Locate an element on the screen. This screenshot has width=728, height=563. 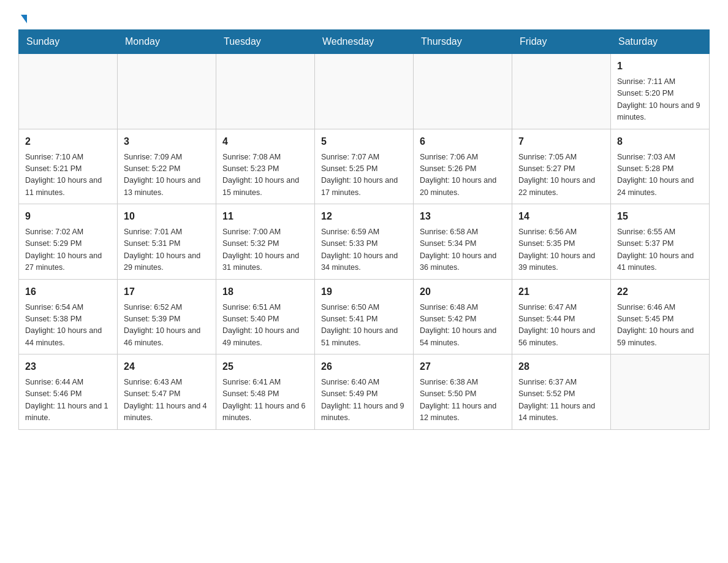
calendar-day-cell: 5Sunrise: 7:07 AM Sunset: 5:25 PM Daylig… is located at coordinates (364, 167).